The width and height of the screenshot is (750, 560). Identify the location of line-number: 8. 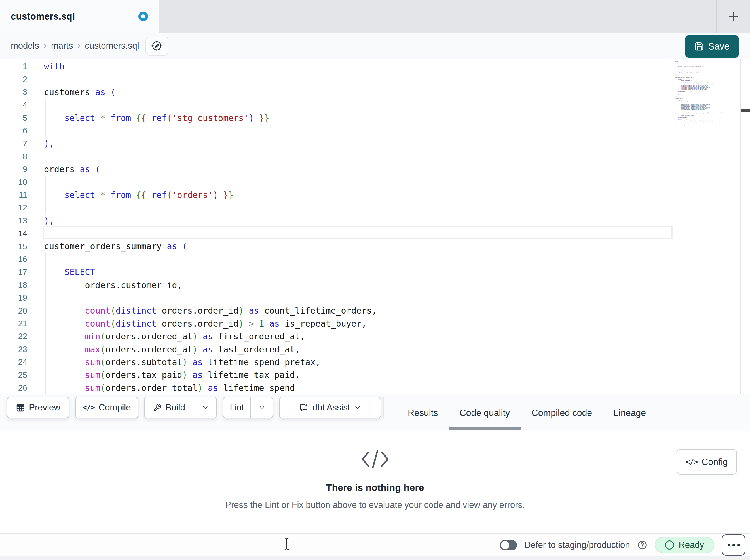
(17, 157).